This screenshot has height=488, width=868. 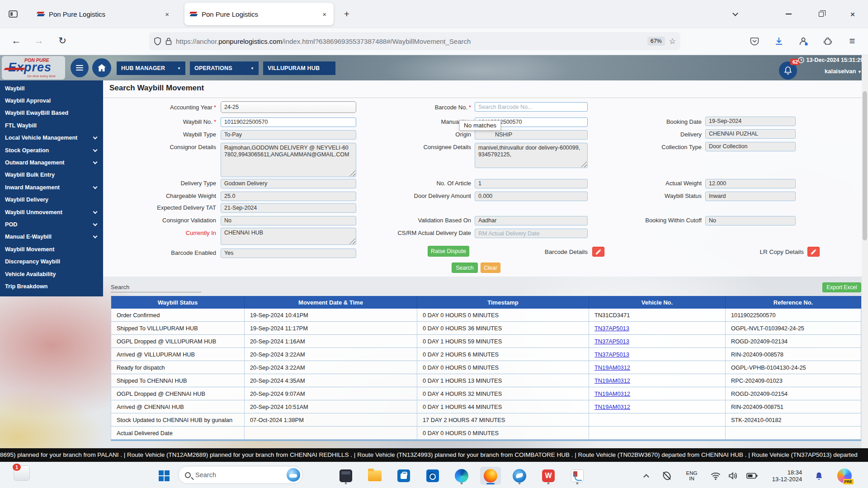 What do you see at coordinates (692, 476) in the screenshot?
I see `tray-language: ENGIN` at bounding box center [692, 476].